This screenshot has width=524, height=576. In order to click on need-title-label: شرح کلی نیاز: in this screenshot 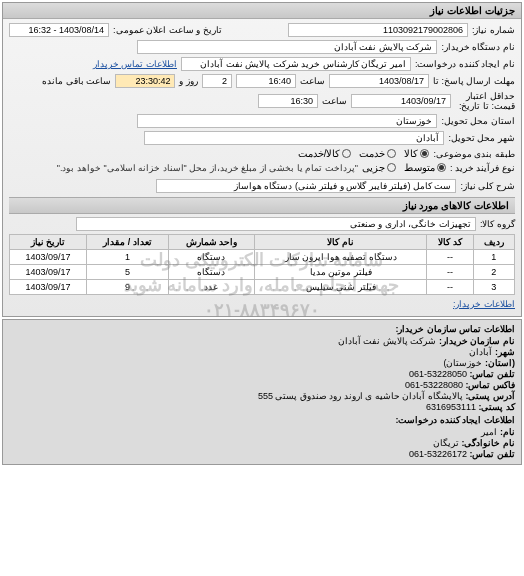, I will do `click(488, 186)`.